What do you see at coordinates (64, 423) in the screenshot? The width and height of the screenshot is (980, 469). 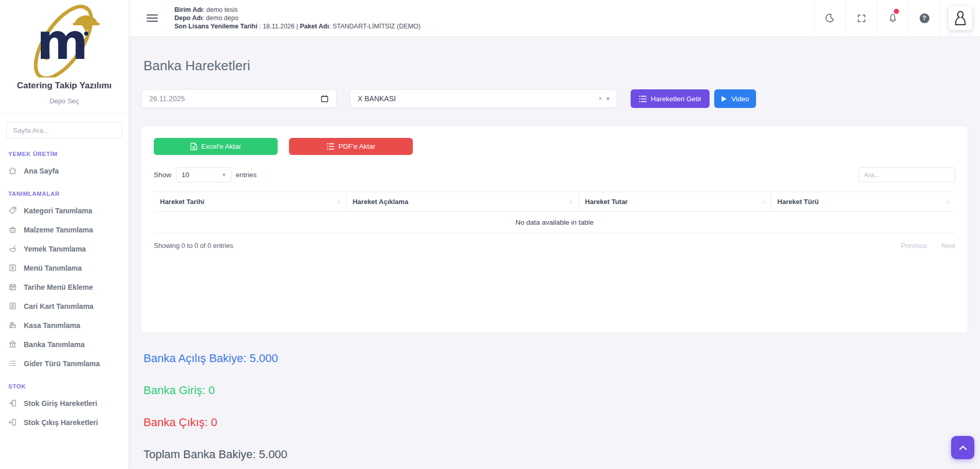 I see `sidebar-item-stok-cikis-hareketleri: Stok Çıkış Hareketleri` at bounding box center [64, 423].